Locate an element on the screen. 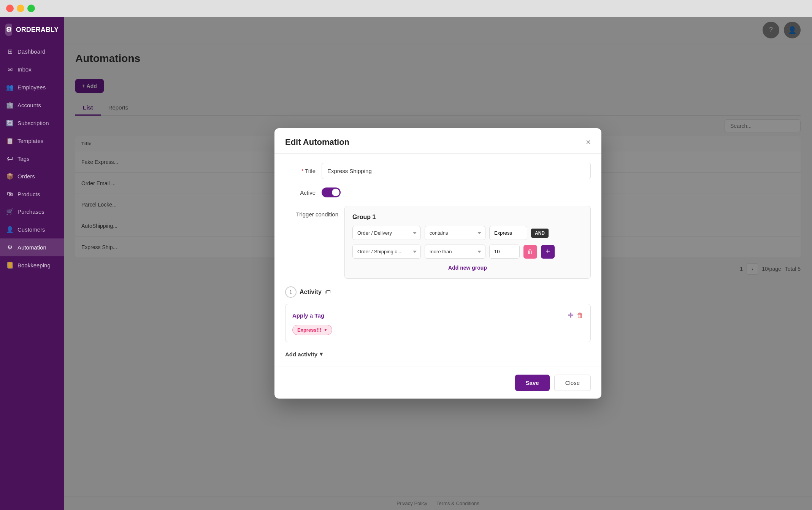 The height and width of the screenshot is (510, 812). sidebar-item-label: Customers is located at coordinates (31, 230).